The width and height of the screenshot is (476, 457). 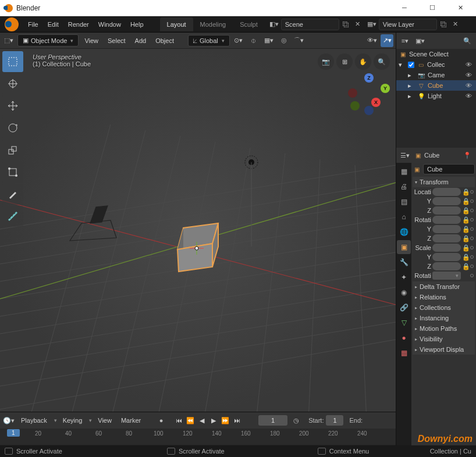 What do you see at coordinates (443, 349) in the screenshot?
I see `panel-viewport: ▸Viewport Displa` at bounding box center [443, 349].